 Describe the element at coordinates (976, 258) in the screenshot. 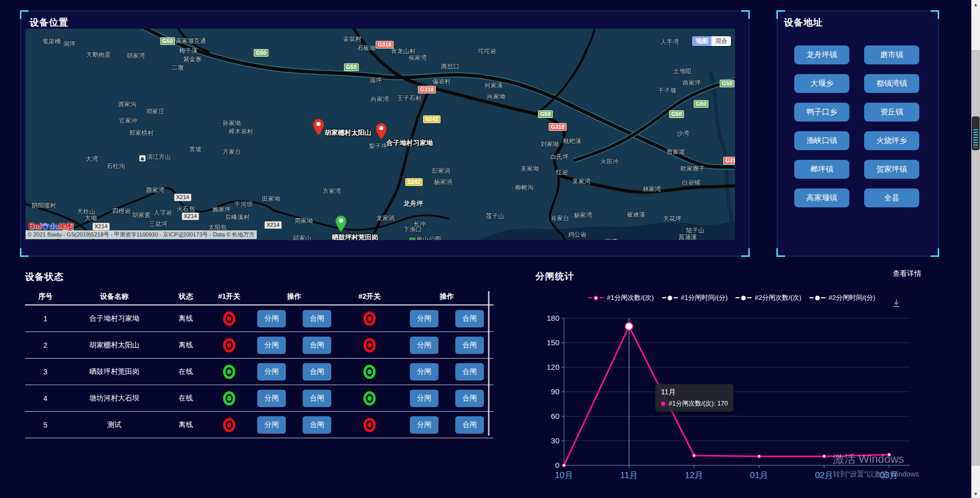

I see `scrollbar-thumb` at that location.